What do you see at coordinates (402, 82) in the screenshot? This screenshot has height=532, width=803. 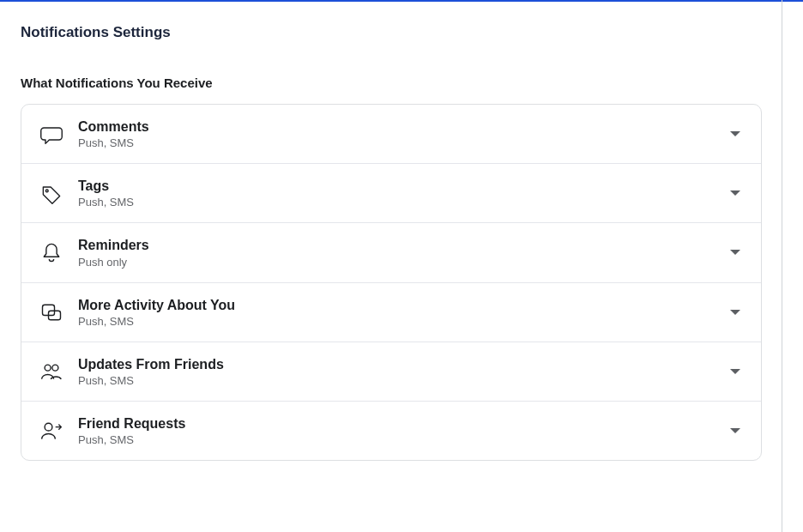 I see `section-heading: What Notifications You Receive` at bounding box center [402, 82].